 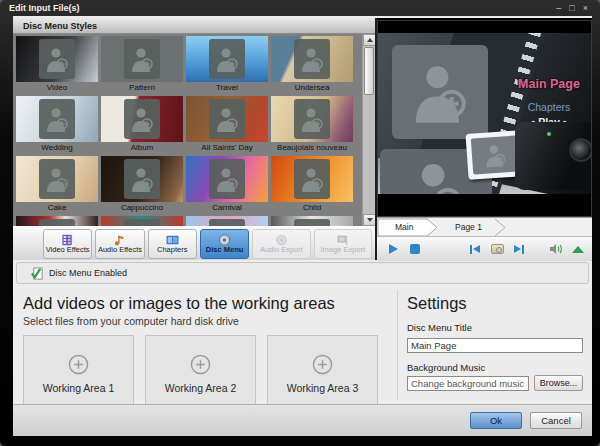 I want to click on style-thumbnail-carnival: Carnival, so click(x=227, y=185).